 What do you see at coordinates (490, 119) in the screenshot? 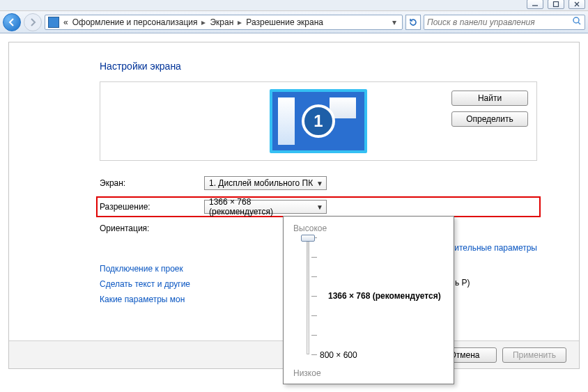
I see `detect-button: Определить` at bounding box center [490, 119].